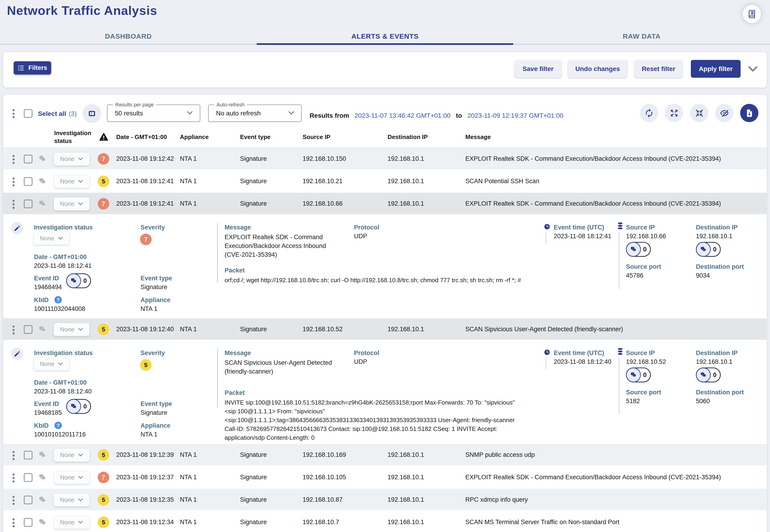 The height and width of the screenshot is (532, 770). Describe the element at coordinates (385, 181) in the screenshot. I see `event-row: None 5 2023-11-08 19:12:41 NTA 1 Signatu…` at that location.